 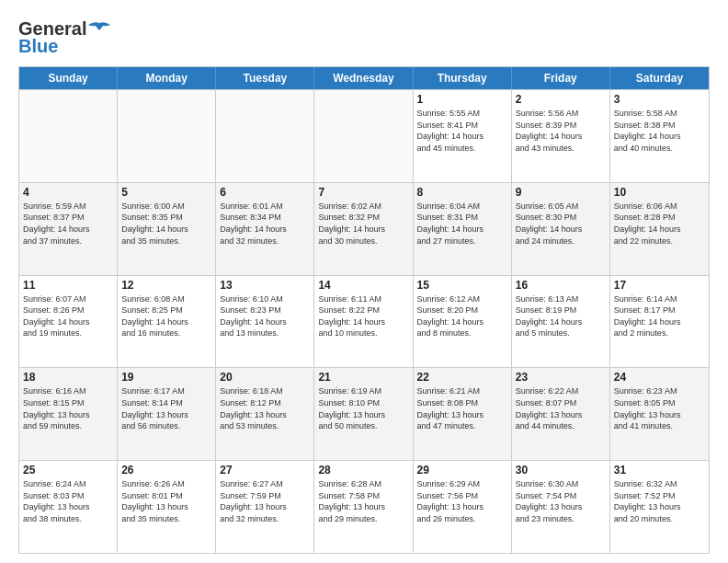 What do you see at coordinates (265, 470) in the screenshot?
I see `day-number: 27` at bounding box center [265, 470].